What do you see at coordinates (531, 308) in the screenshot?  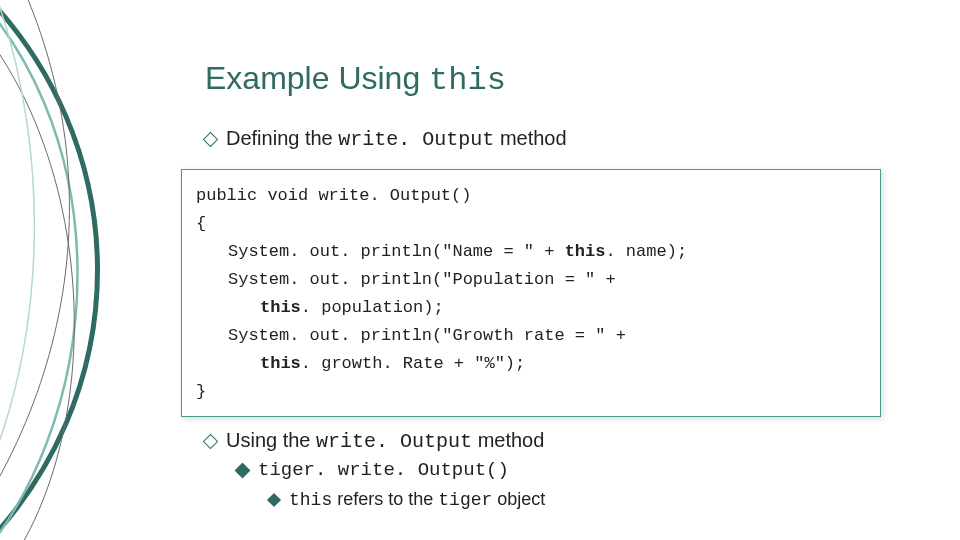 I see `code-line: this. population);` at bounding box center [531, 308].